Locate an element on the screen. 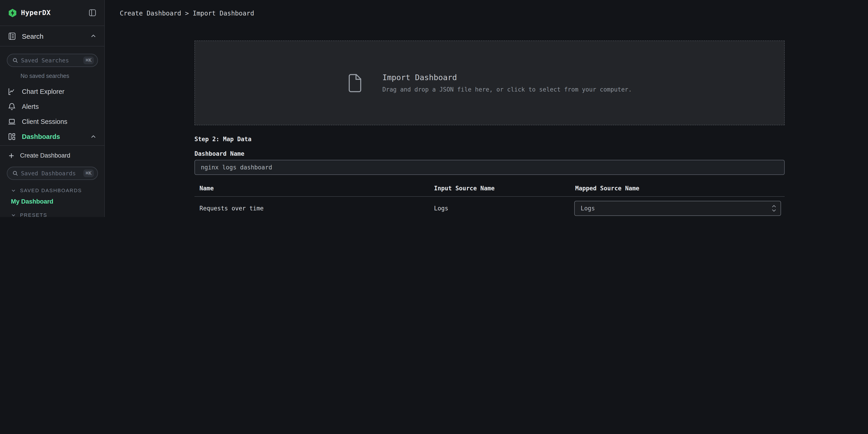  chart-explorer-icon is located at coordinates (12, 91).